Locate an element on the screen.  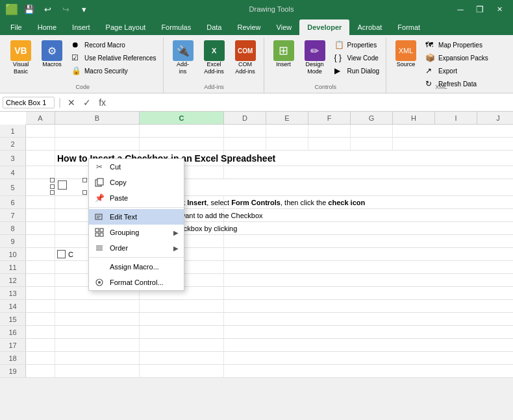
expansion-packs-button: 📦 Expansion Packs is located at coordinates (457, 58).